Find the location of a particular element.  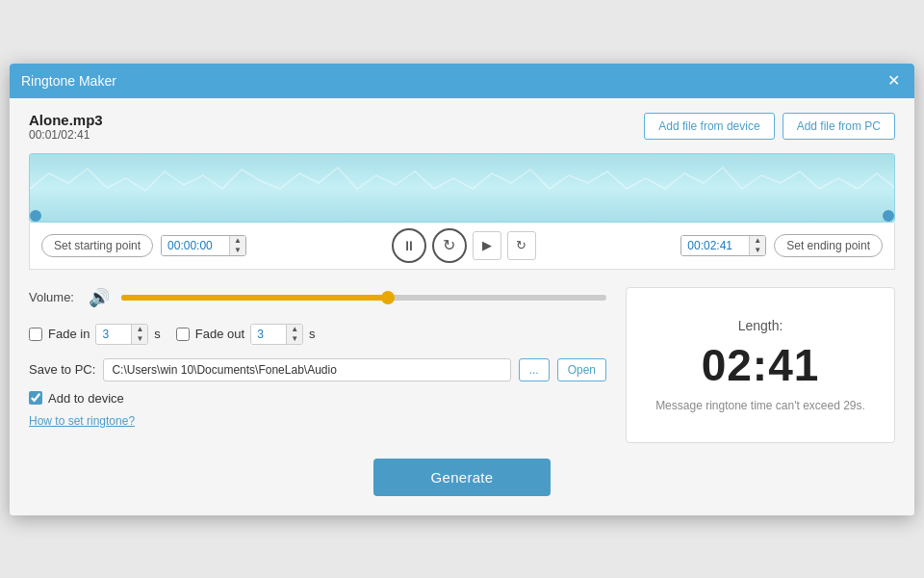

fade-in-label: Fade in is located at coordinates (69, 333).